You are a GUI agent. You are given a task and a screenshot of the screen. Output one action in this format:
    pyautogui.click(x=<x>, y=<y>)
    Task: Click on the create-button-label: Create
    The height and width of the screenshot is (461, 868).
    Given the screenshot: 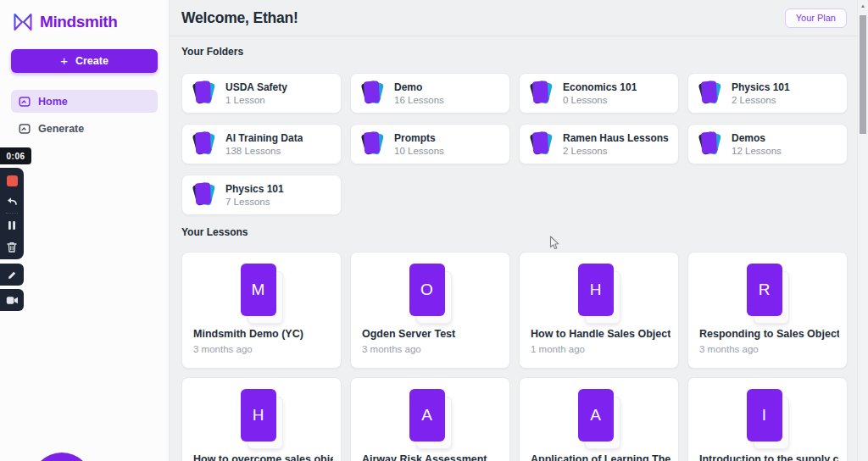 What is the action you would take?
    pyautogui.click(x=92, y=61)
    